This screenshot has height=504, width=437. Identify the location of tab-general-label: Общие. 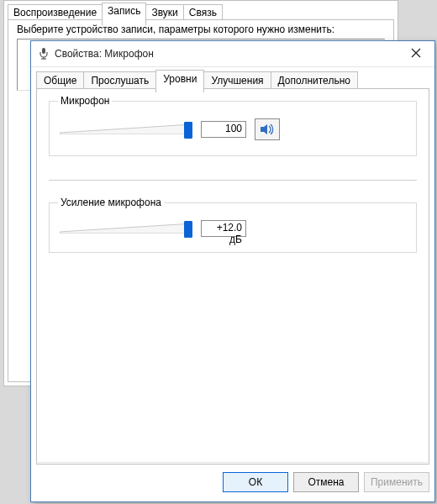
(61, 81).